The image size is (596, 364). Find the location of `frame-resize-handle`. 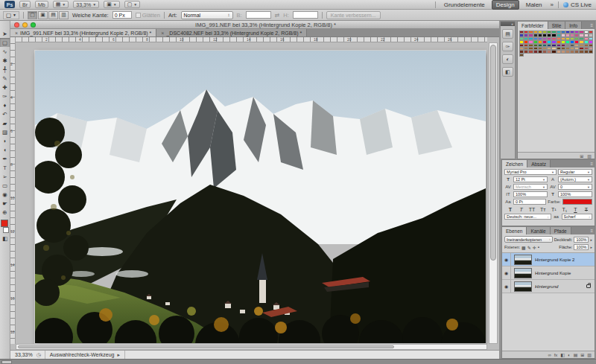

frame-resize-handle is located at coordinates (7, 362).